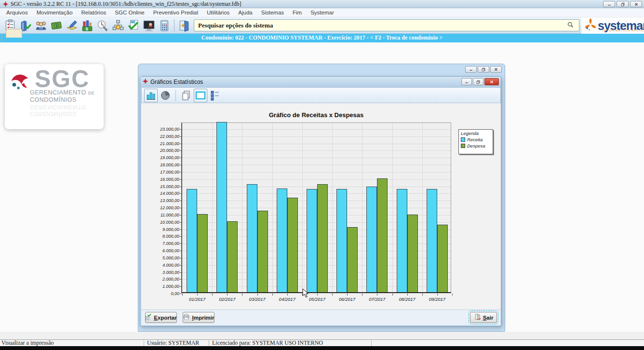 The height and width of the screenshot is (350, 644). Describe the element at coordinates (161, 317) in the screenshot. I see `export-button: Exportar` at that location.